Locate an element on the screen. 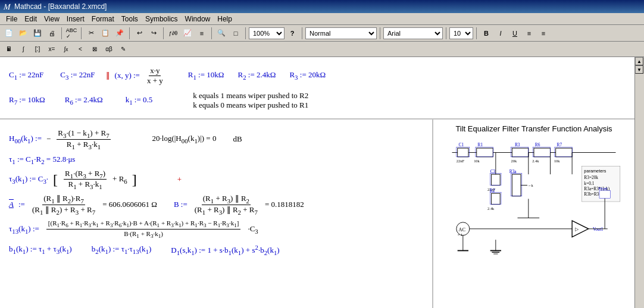 This screenshot has width=644, height=308. insert-text-button: ≡ is located at coordinates (202, 33).